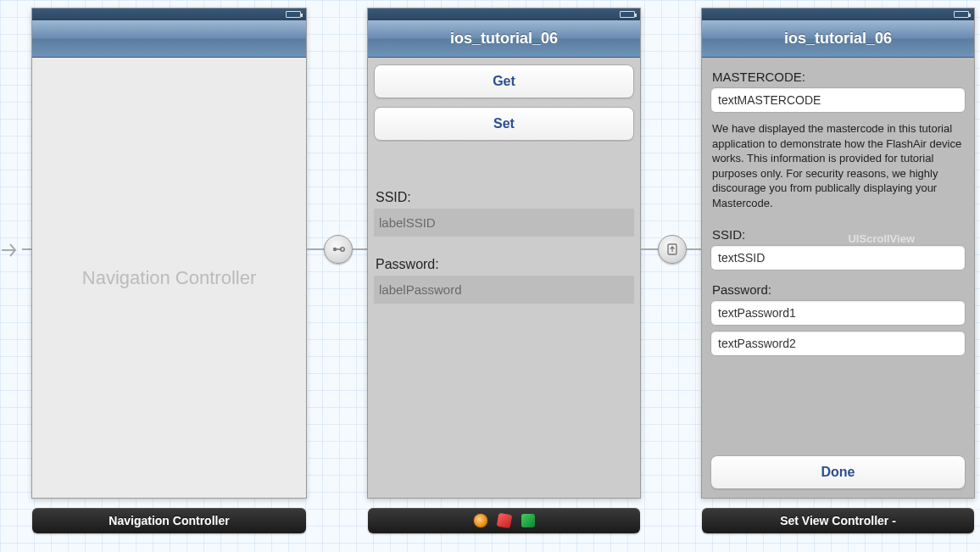  I want to click on password-value-label: labelPassword, so click(504, 290).